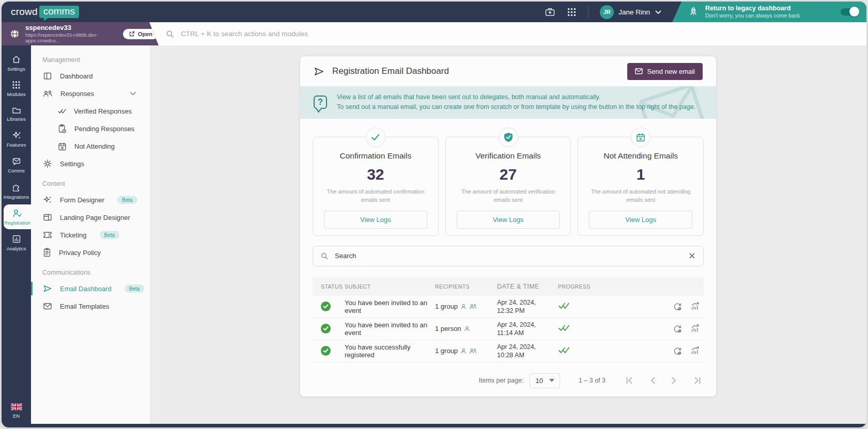  What do you see at coordinates (90, 76) in the screenshot?
I see `sidebar-item-dashboard: Dashboard` at bounding box center [90, 76].